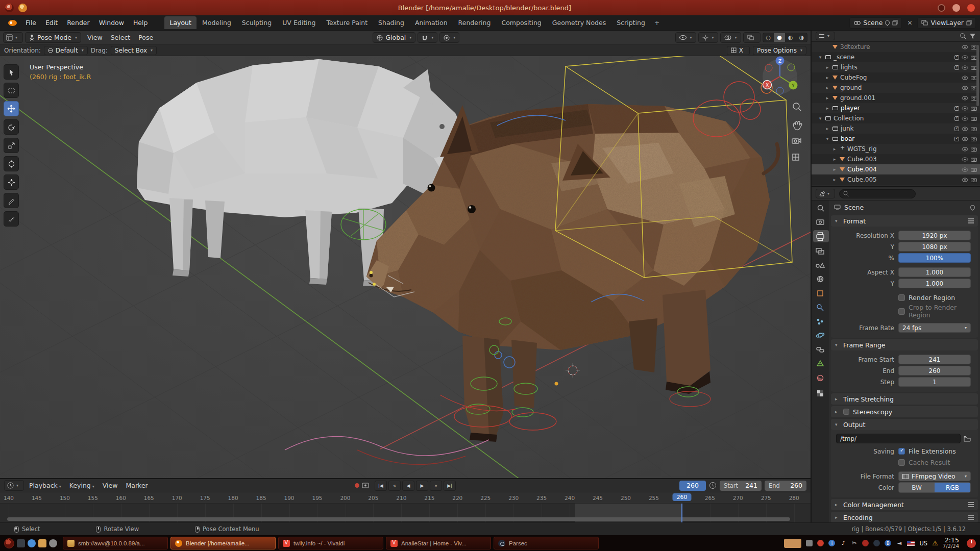 The width and height of the screenshot is (980, 551). What do you see at coordinates (731, 38) in the screenshot?
I see `overlays-dropdown` at bounding box center [731, 38].